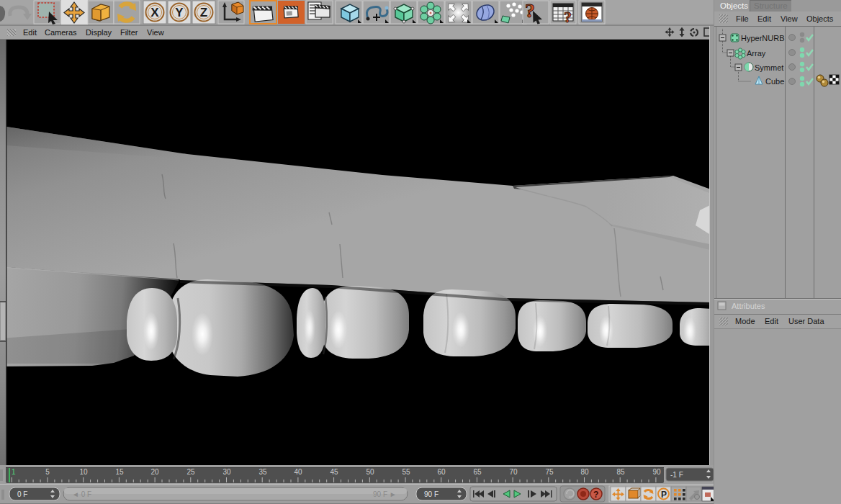 The height and width of the screenshot is (504, 841). What do you see at coordinates (227, 472) in the screenshot?
I see `svg-text: 30` at bounding box center [227, 472].